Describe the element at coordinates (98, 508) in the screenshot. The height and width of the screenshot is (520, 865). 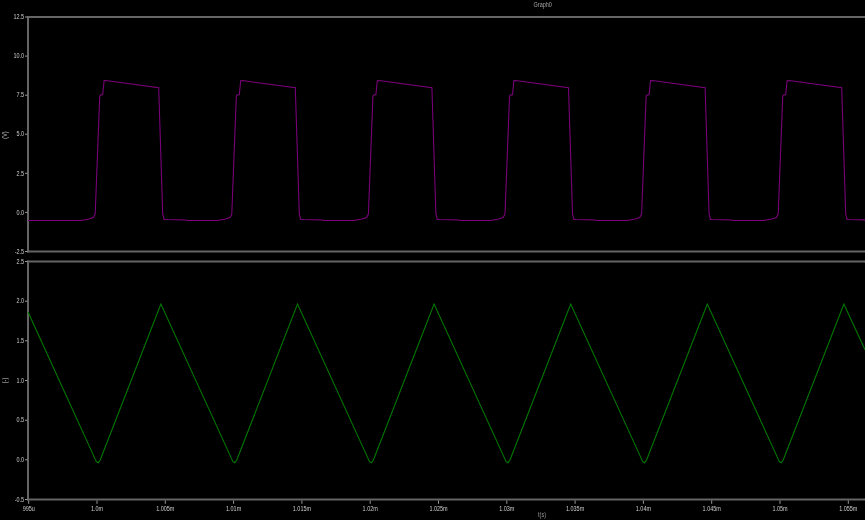
I see `svg-text: 1.0m` at that location.